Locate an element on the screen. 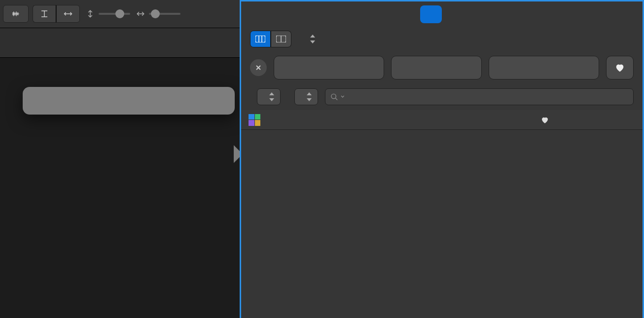 Image resolution: width=644 pixels, height=318 pixels. loop-type-column-icon is located at coordinates (254, 120).